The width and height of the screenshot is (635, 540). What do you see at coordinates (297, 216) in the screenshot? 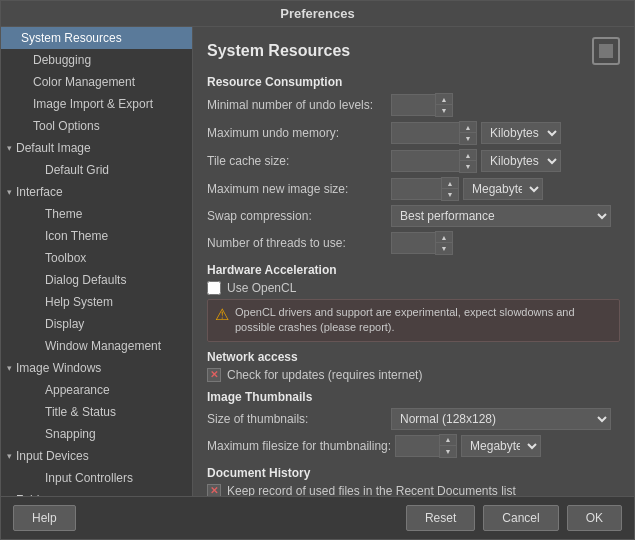
I see `swap-compression-label: Swap compression:` at bounding box center [297, 216].